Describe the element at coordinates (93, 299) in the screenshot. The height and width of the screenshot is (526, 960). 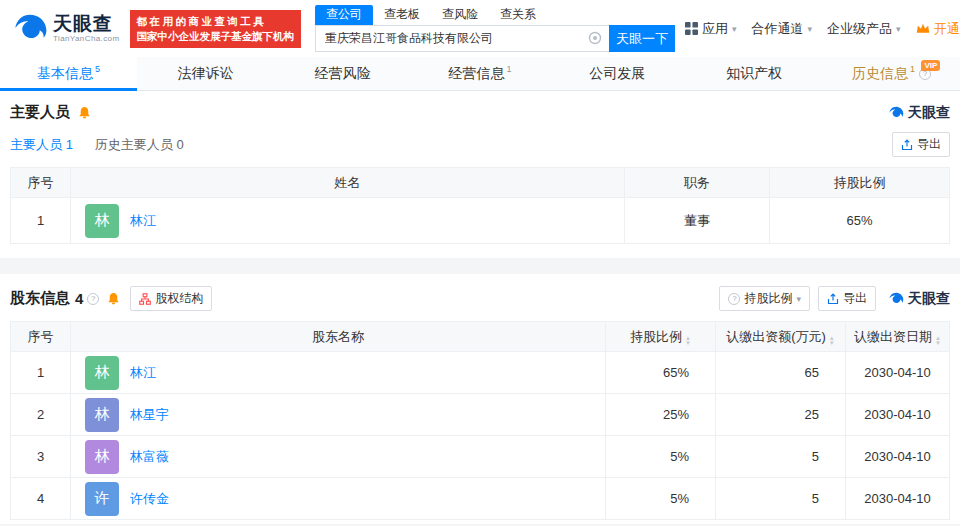
I see `info-icon: ?` at that location.